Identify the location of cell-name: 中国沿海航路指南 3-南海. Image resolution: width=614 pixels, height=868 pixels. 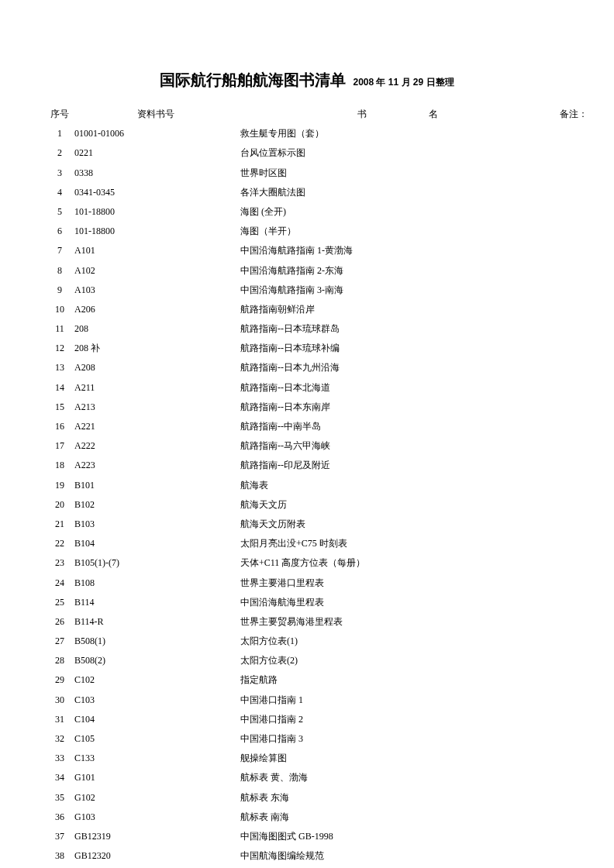
(398, 290).